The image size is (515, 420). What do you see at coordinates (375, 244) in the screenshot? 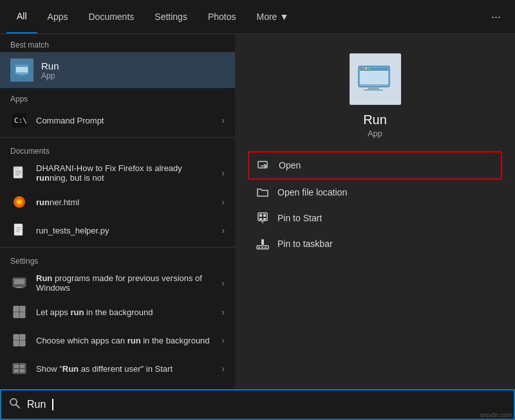
I see `action-pin-taskbar: Pin to taskbar` at bounding box center [375, 244].